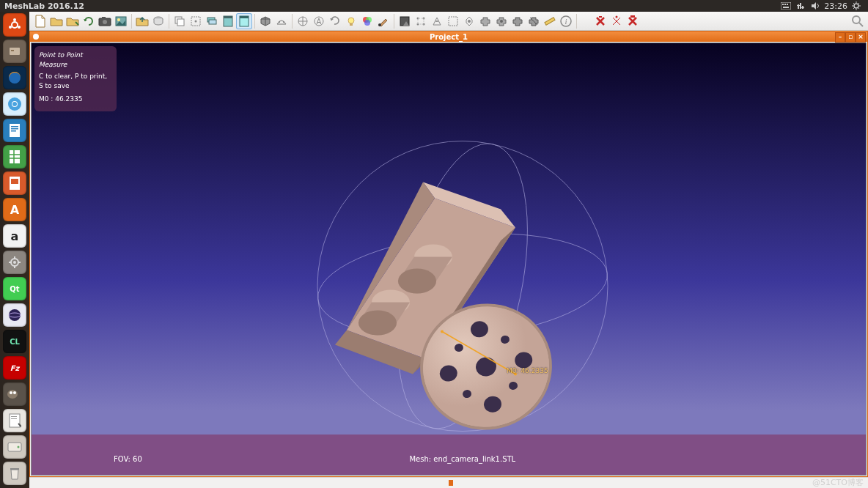  Describe the element at coordinates (566, 21) in the screenshot. I see `svg-text: i` at that location.